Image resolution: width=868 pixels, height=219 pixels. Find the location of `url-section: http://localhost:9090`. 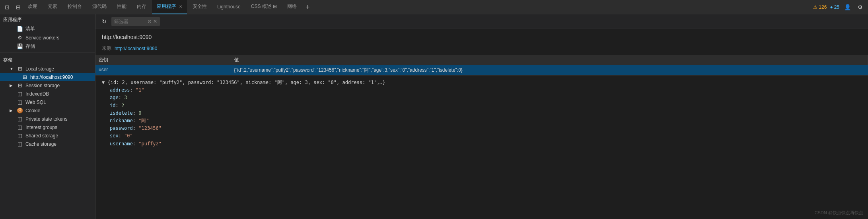

url-section: http://localhost:9090 is located at coordinates (482, 36).